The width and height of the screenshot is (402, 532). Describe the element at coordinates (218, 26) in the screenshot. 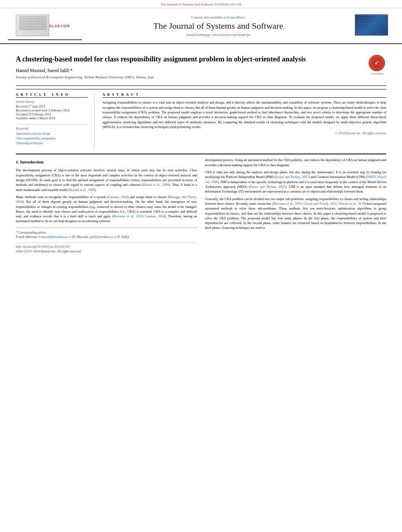

I see `journal-header-center: Contents lists available at ScienceDirec…` at that location.